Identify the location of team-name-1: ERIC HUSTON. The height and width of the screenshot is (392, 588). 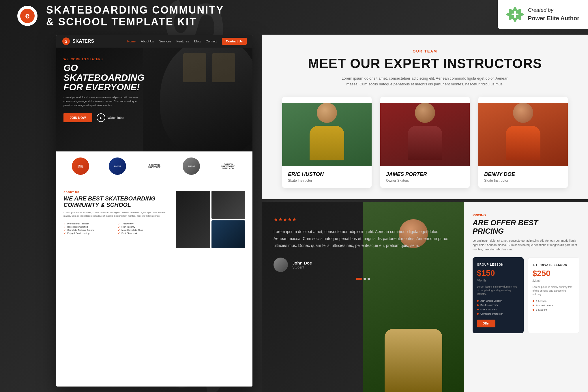
(327, 174).